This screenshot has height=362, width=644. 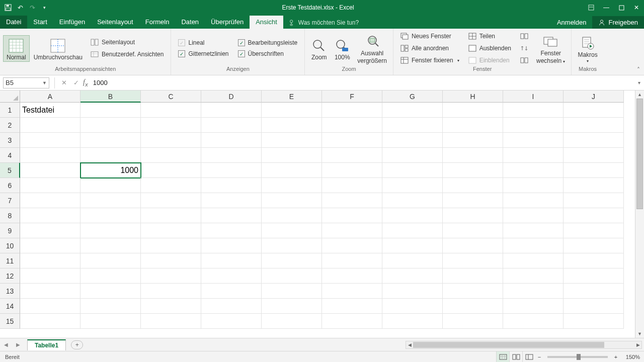 What do you see at coordinates (87, 83) in the screenshot?
I see `insert-function-icon: fx` at bounding box center [87, 83].